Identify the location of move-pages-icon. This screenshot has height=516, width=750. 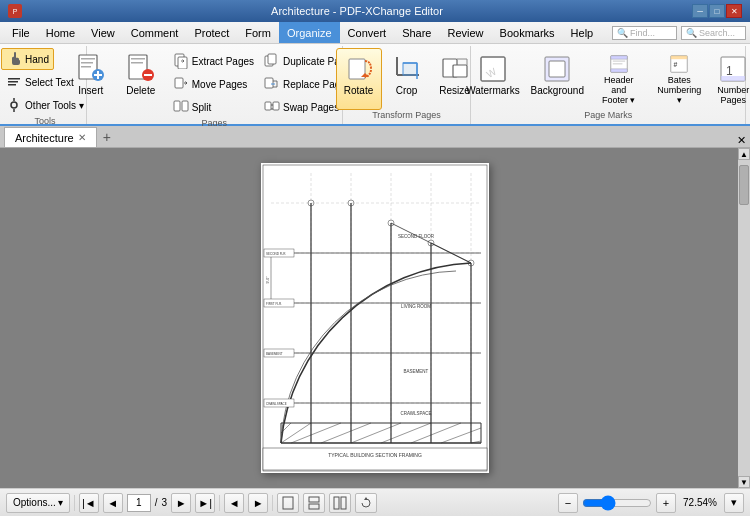
(181, 84).